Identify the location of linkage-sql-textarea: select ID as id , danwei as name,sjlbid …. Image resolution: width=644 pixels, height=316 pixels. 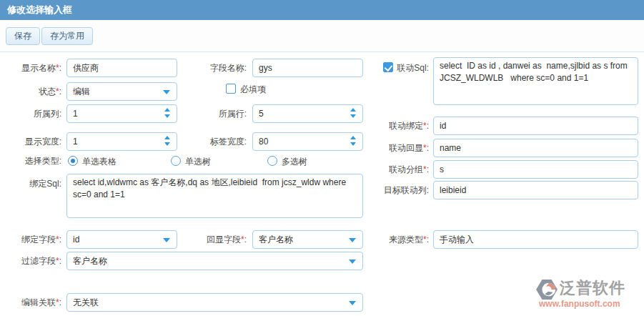
(536, 82).